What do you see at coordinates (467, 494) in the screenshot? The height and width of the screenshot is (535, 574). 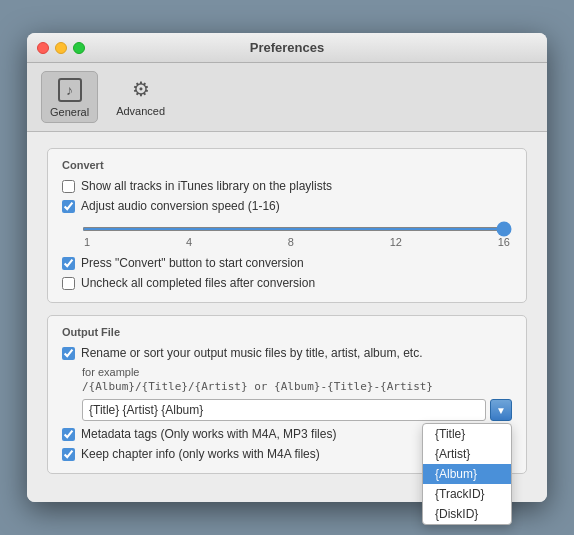 I see `dropdown-item-trackid: {TrackID}` at bounding box center [467, 494].